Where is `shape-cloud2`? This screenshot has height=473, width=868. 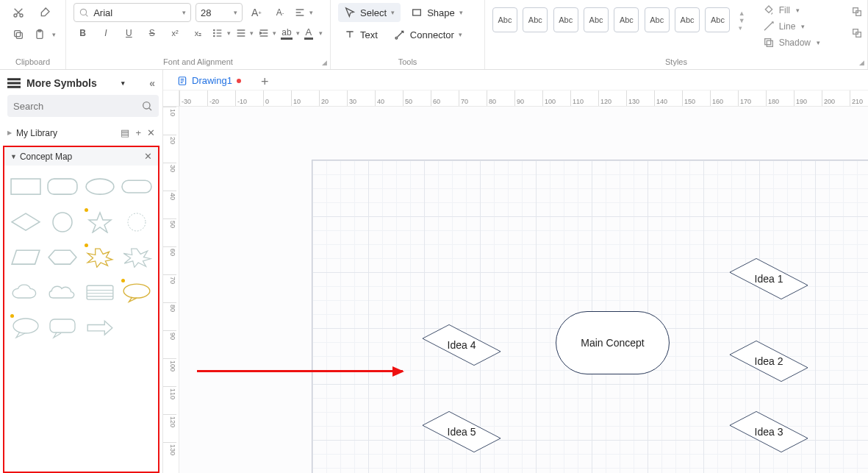 shape-cloud2 is located at coordinates (62, 293).